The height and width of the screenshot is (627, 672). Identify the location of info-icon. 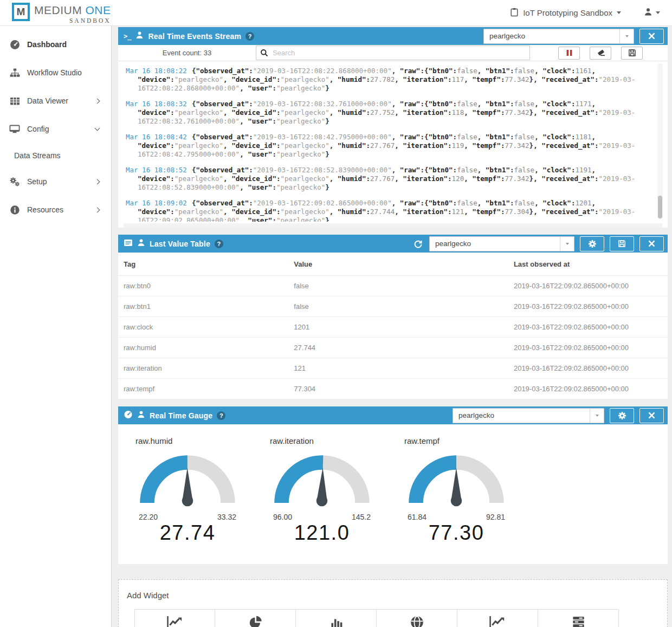
(15, 210).